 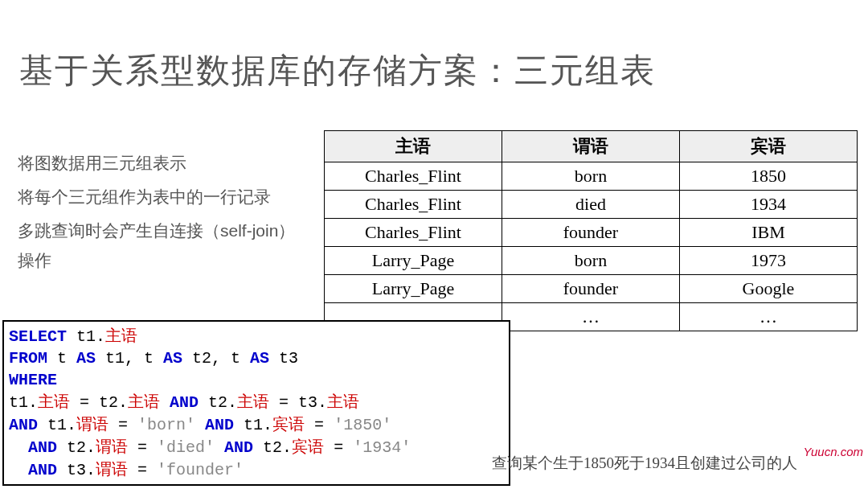 I want to click on str: 'born', so click(x=166, y=425).